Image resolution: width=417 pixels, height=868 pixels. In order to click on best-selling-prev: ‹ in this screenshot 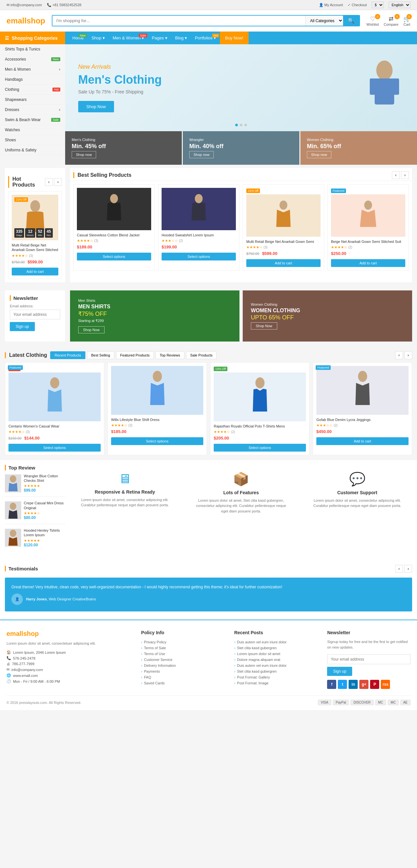, I will do `click(396, 175)`.